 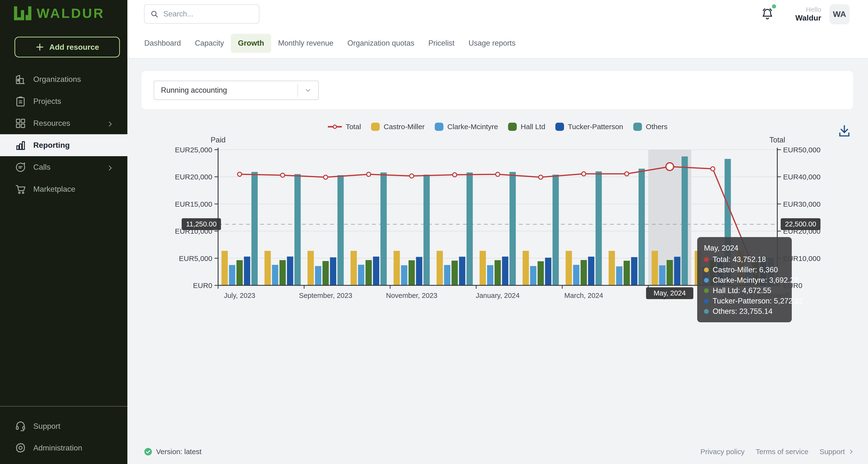 What do you see at coordinates (64, 426) in the screenshot?
I see `sidebar-item-support: Support` at bounding box center [64, 426].